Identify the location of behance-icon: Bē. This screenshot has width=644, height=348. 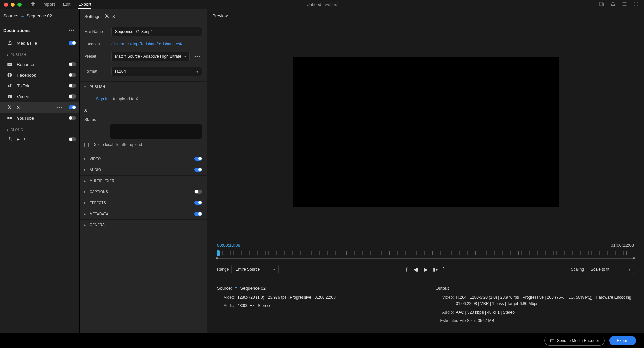
(10, 64).